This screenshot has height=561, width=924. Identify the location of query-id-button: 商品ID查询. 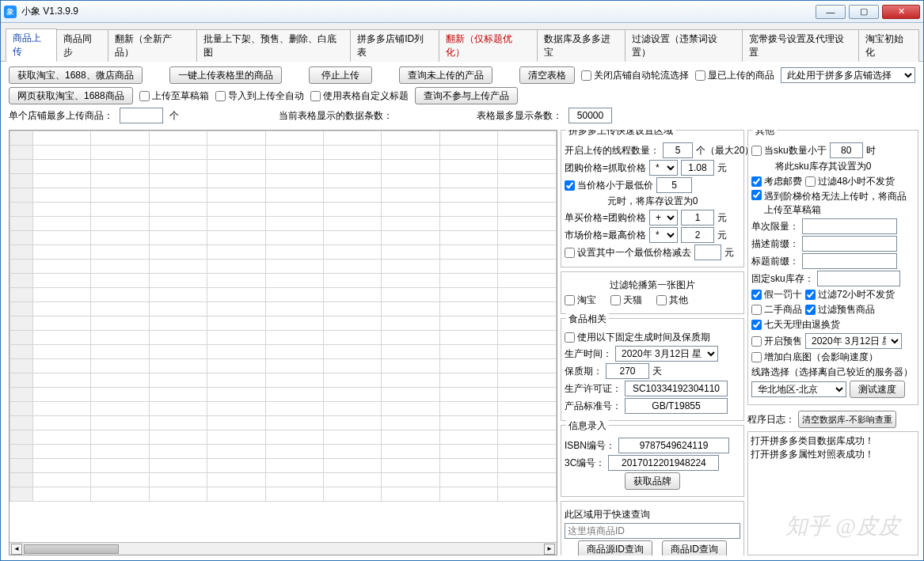
(694, 548).